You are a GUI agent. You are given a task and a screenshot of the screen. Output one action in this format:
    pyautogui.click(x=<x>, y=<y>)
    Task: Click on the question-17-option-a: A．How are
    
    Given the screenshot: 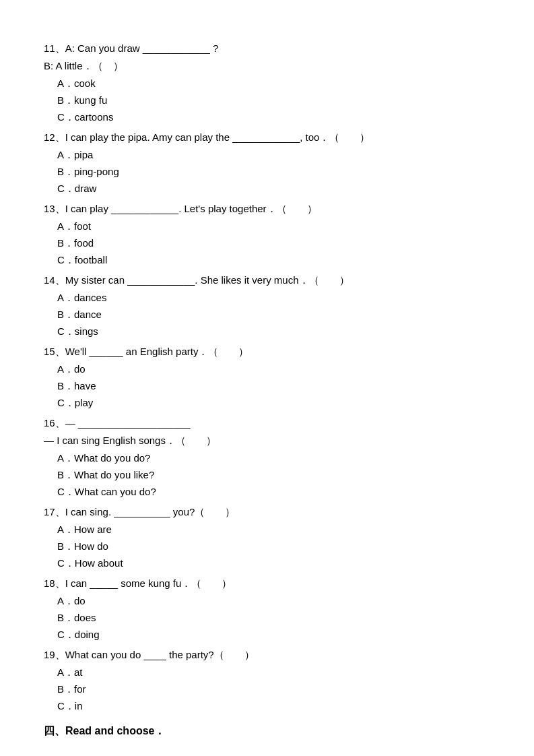 What is the action you would take?
    pyautogui.click(x=273, y=530)
    